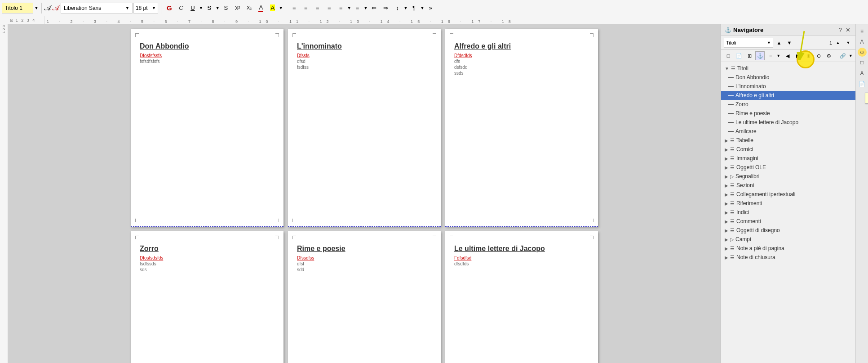  What do you see at coordinates (788, 77) in the screenshot?
I see `nav-item-don: — Don Abbondio` at bounding box center [788, 77].